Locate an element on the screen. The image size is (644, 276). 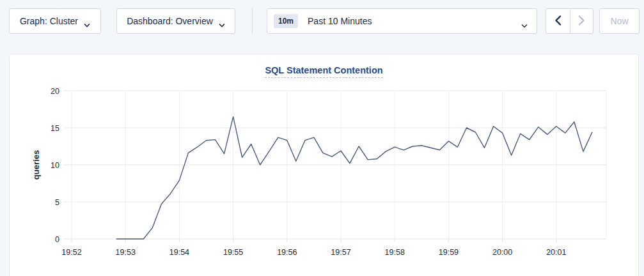
time-back-button is located at coordinates (558, 21).